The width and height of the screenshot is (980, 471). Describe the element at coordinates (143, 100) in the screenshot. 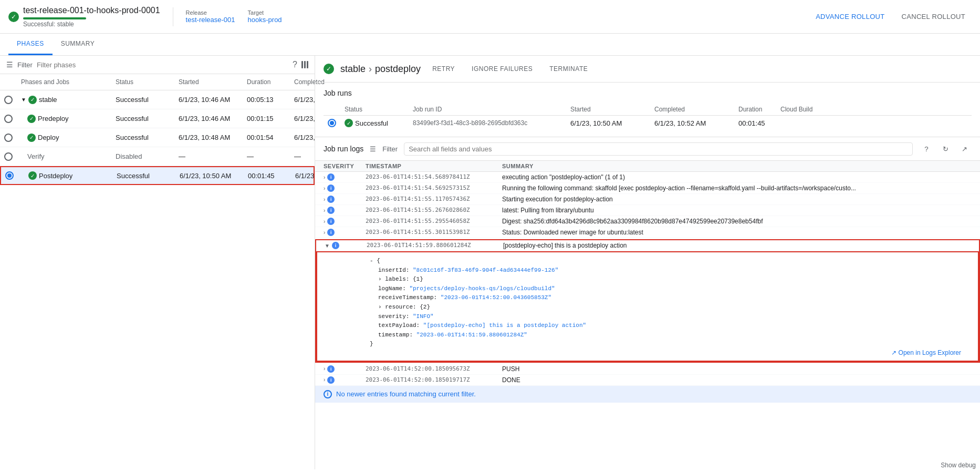

I see `status-stable: Successful` at that location.